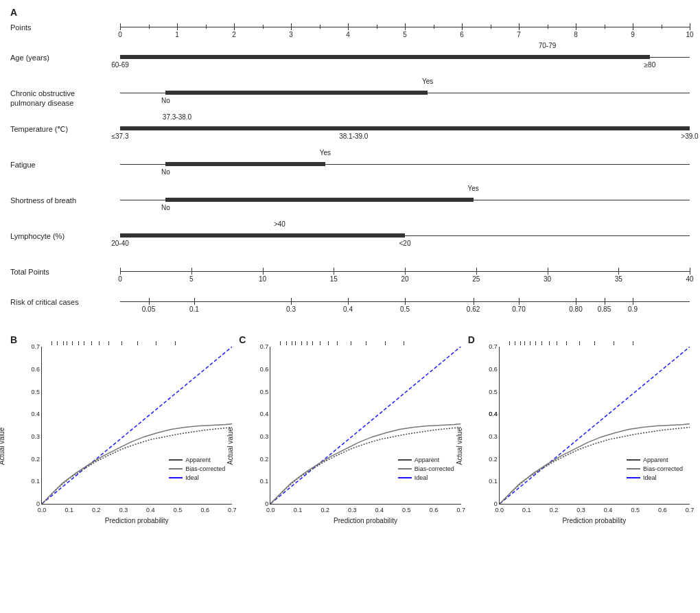 The height and width of the screenshot is (613, 700). What do you see at coordinates (656, 460) in the screenshot?
I see `legend-d-apparent: Apparent` at bounding box center [656, 460].